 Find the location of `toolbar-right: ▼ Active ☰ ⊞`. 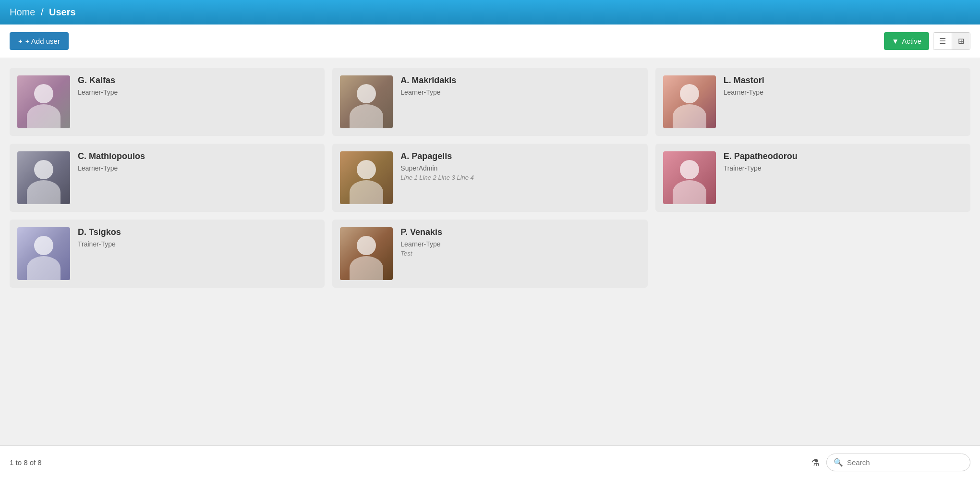

toolbar-right: ▼ Active ☰ ⊞ is located at coordinates (927, 41).